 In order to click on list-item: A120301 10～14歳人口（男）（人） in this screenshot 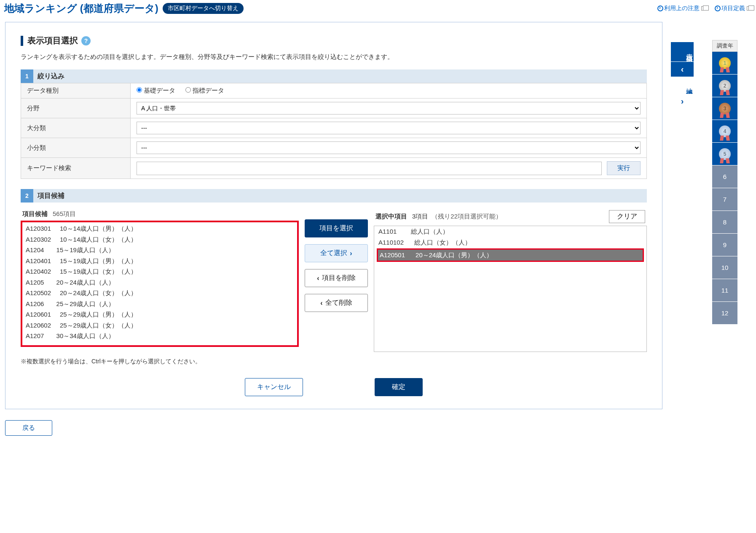, I will do `click(160, 229)`.